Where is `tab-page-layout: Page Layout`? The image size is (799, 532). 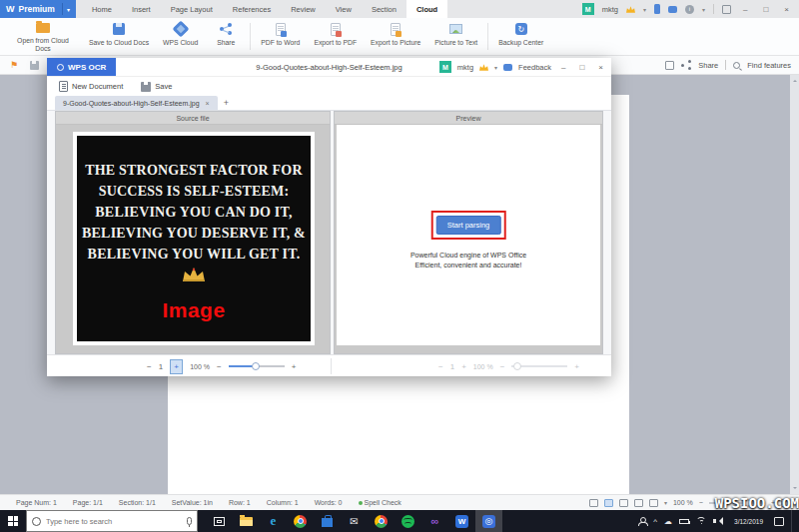 tab-page-layout: Page Layout is located at coordinates (192, 9).